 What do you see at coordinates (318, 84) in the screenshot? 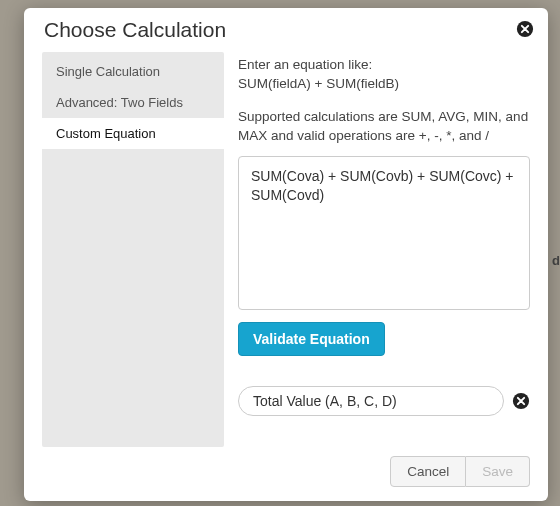
I see `instruction-line2: SUM(fieldA) + SUM(fieldB)` at bounding box center [318, 84].